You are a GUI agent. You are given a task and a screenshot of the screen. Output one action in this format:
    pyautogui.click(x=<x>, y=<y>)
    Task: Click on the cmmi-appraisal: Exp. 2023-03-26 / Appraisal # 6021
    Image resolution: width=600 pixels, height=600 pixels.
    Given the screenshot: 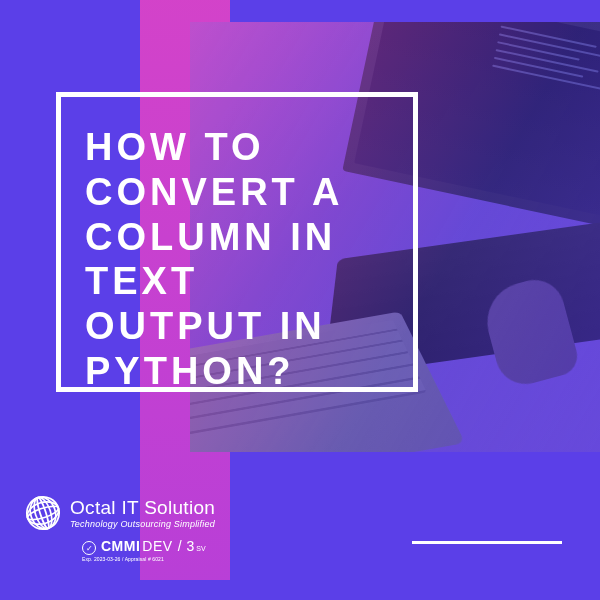 What is the action you would take?
    pyautogui.click(x=148, y=559)
    